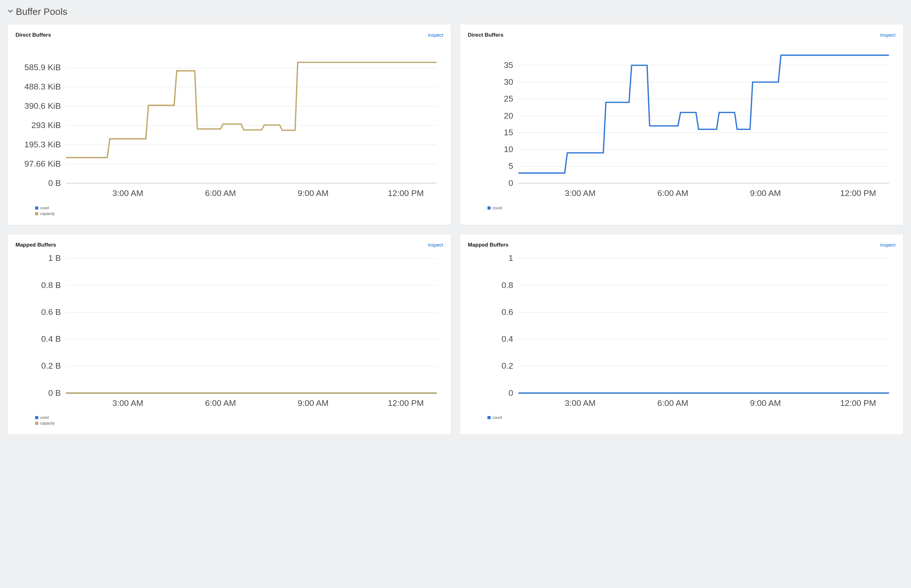  What do you see at coordinates (51, 285) in the screenshot?
I see `y-tick-label: 0.8 B` at bounding box center [51, 285].